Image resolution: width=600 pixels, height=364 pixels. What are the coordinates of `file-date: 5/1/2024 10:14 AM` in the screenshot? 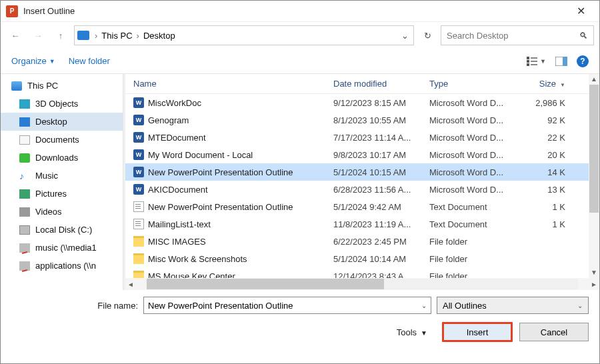 It's located at (381, 259).